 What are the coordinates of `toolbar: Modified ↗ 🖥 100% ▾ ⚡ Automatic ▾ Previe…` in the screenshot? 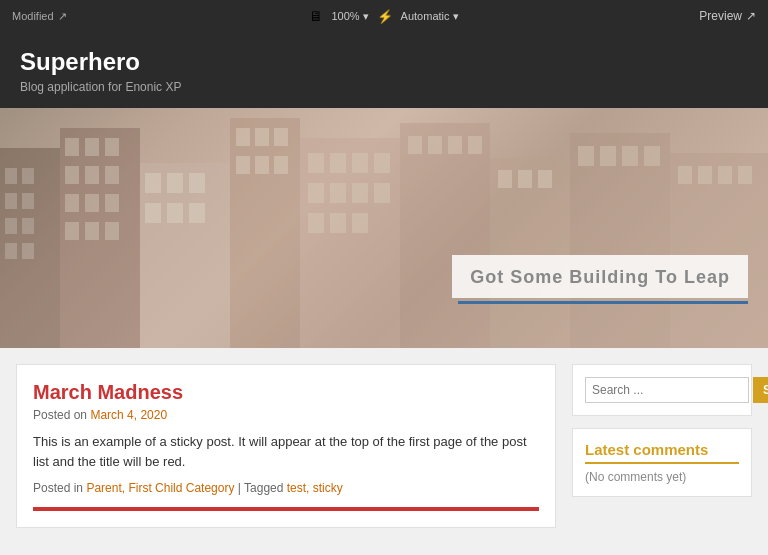 It's located at (384, 16).